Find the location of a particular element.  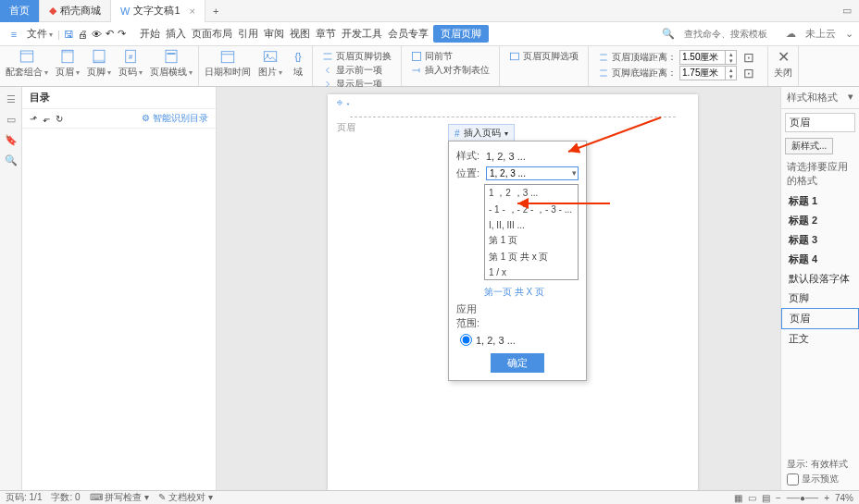

toc-up-icon: ⬏ is located at coordinates (33, 118).